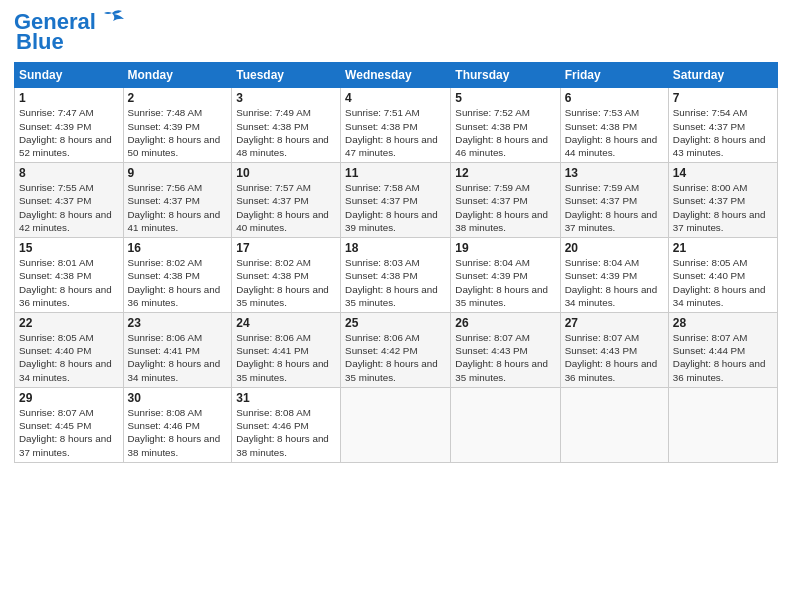  What do you see at coordinates (396, 350) in the screenshot?
I see `calendar-cell: 25 Sunrise: 8:06 AMSunset: 4:42 PMDaylig…` at bounding box center [396, 350].